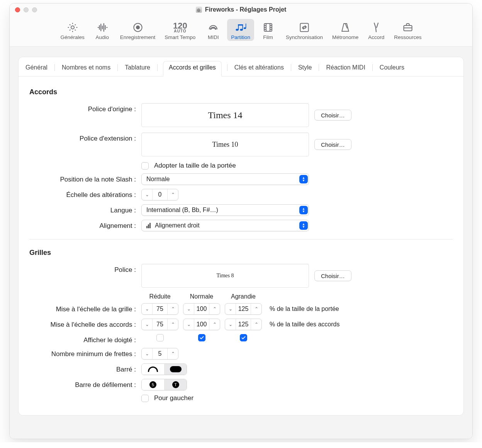 This screenshot has height=448, width=482. What do you see at coordinates (160, 309) in the screenshot?
I see `grid-scale-small-stepper: ⌄75⌃` at bounding box center [160, 309].